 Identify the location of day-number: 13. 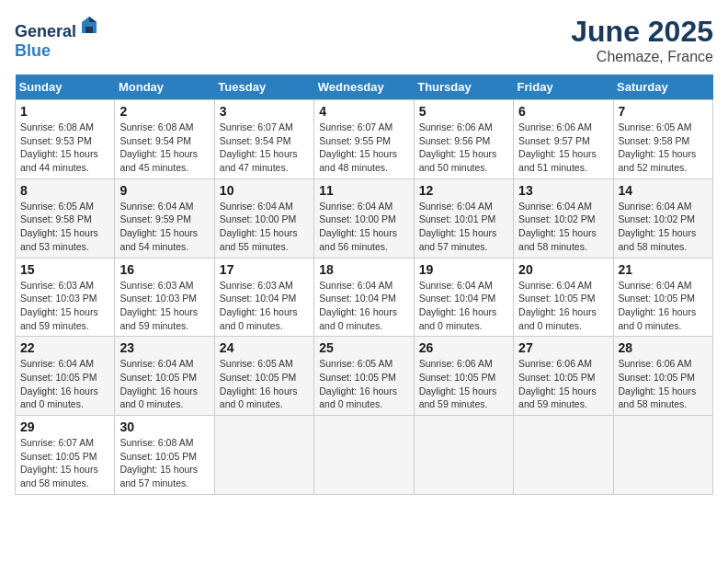
(563, 190).